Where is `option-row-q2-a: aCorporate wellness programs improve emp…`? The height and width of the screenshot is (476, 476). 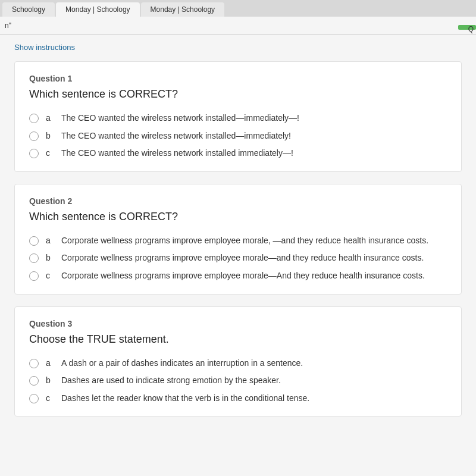
option-row-q2-a: aCorporate wellness programs improve emp… is located at coordinates (238, 241).